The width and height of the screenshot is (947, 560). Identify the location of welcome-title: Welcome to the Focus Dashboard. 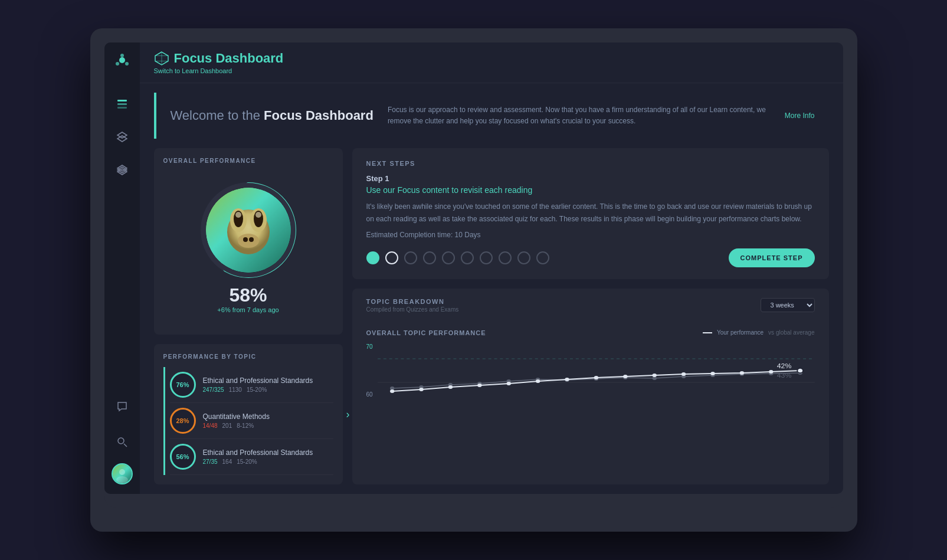
(272, 116).